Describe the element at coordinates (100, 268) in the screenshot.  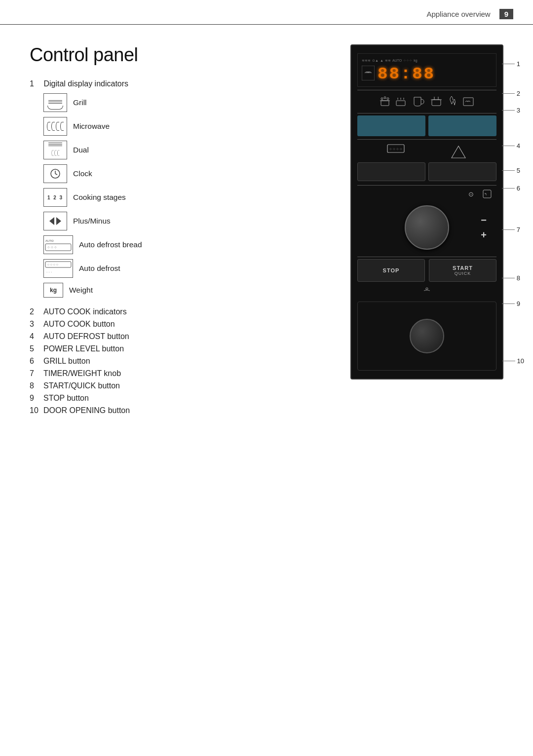
I see `ad-label: Auto defrost` at that location.